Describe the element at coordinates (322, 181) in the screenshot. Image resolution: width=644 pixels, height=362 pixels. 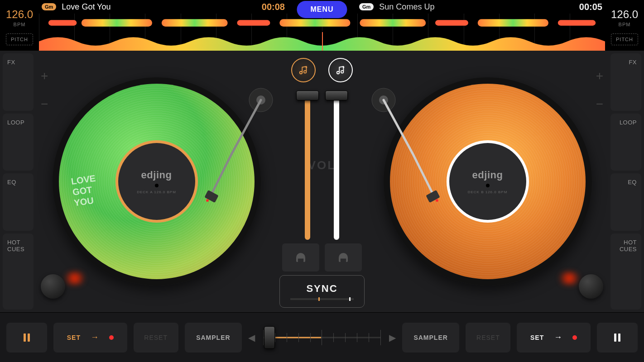
I see `center-mixer: VOL SYNC` at that location.